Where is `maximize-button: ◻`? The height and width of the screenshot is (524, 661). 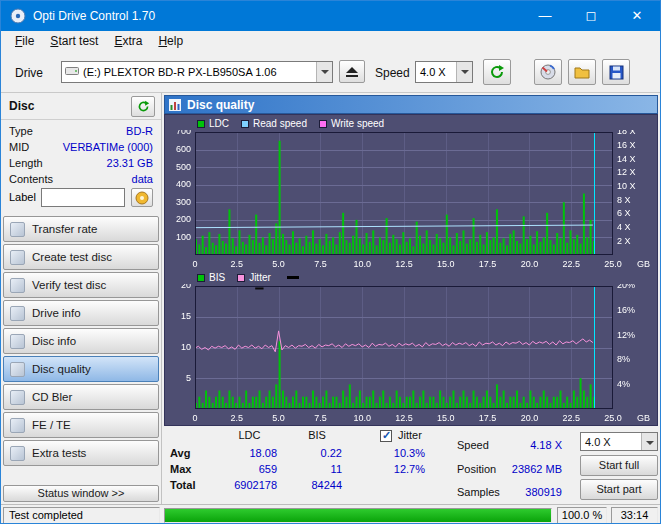
maximize-button: ◻ is located at coordinates (591, 16).